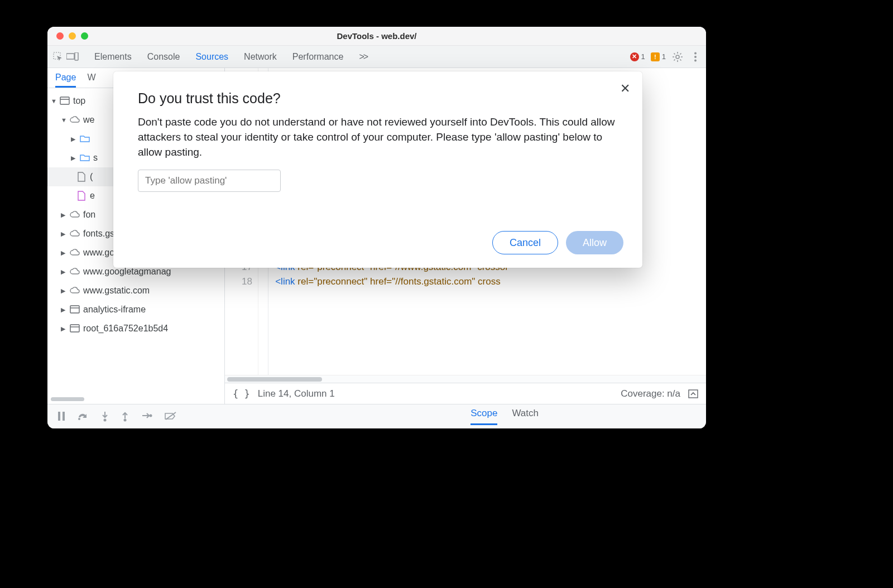  What do you see at coordinates (212, 57) in the screenshot?
I see `tab-sources: Sources` at bounding box center [212, 57].